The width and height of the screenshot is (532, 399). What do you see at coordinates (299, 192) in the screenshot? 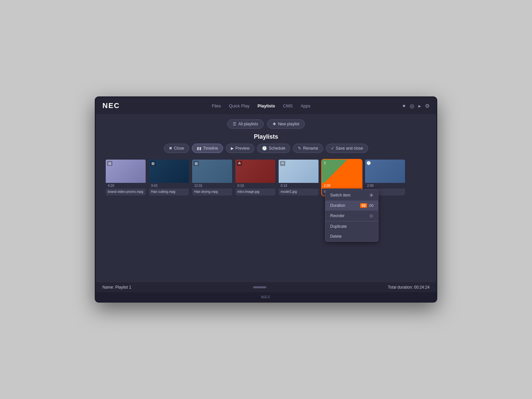
I see `name-4: model1.jpg` at bounding box center [299, 192].